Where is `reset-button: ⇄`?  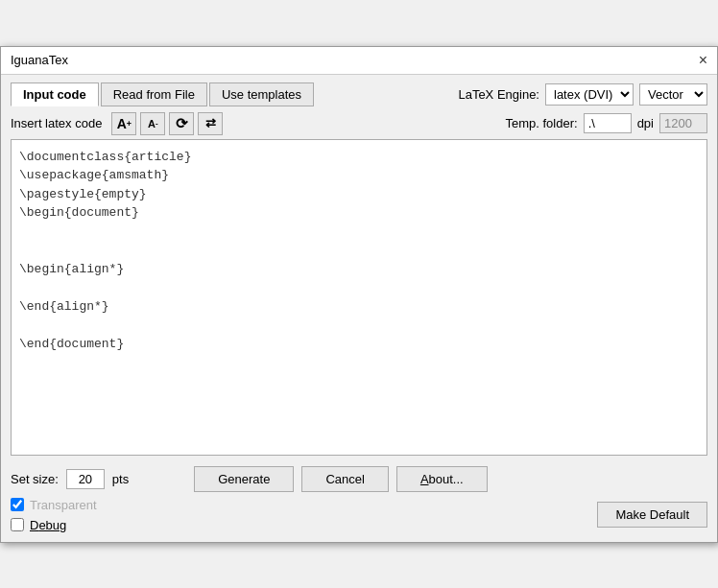 reset-button: ⇄ is located at coordinates (210, 124).